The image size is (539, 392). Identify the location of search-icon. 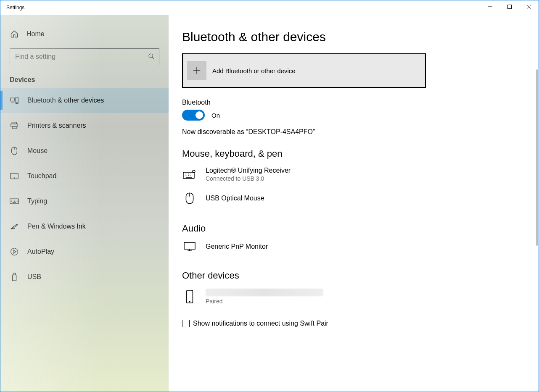
(151, 57).